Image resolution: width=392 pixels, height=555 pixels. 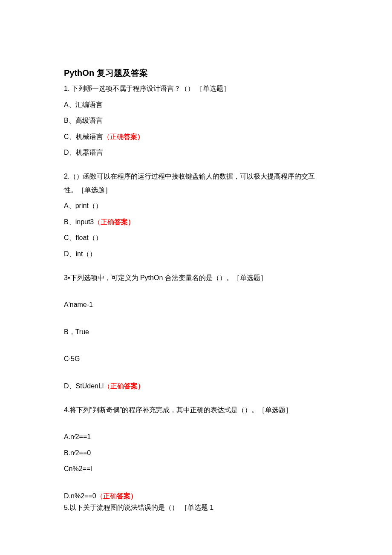 I want to click on question-3-option-a: A'name-1, so click(x=196, y=305).